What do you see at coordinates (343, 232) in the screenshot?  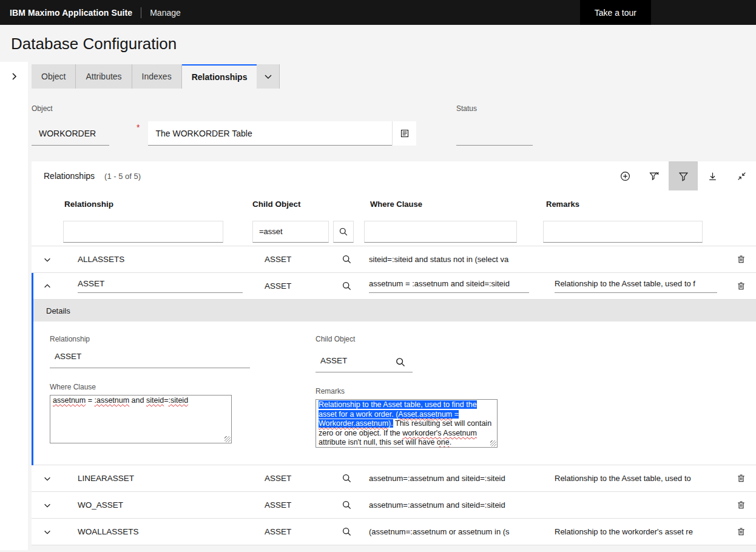 I see `filter-child-object-lookup-button` at bounding box center [343, 232].